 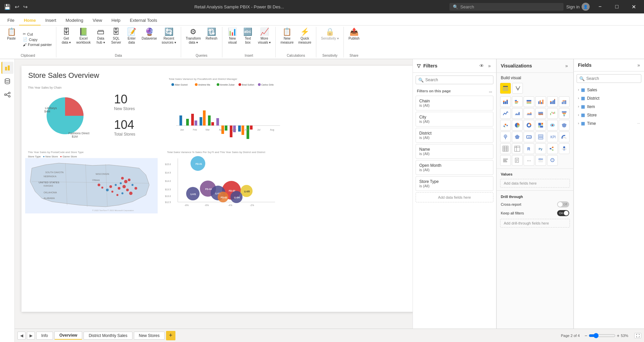 What do you see at coordinates (586, 336) in the screenshot?
I see `zoom-decrease-button: −` at bounding box center [586, 336].